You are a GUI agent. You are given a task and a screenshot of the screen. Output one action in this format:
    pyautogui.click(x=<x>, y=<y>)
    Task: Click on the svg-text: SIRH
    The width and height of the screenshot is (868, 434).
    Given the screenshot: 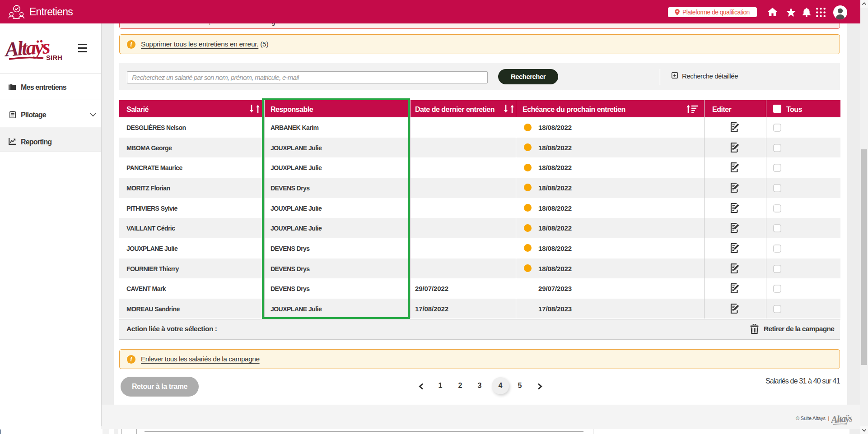 What is the action you would take?
    pyautogui.click(x=54, y=58)
    